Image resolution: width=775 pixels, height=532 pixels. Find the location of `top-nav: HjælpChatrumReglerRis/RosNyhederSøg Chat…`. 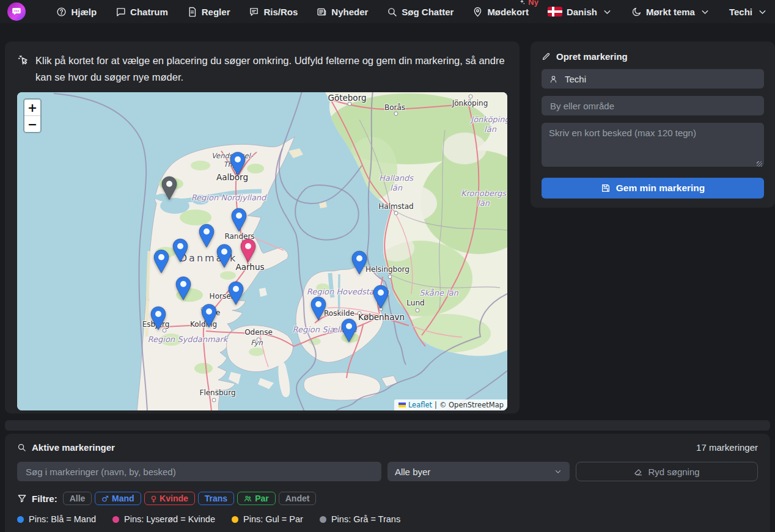

top-nav: HjælpChatrumReglerRis/RosNyhederSøg Chat… is located at coordinates (388, 12).